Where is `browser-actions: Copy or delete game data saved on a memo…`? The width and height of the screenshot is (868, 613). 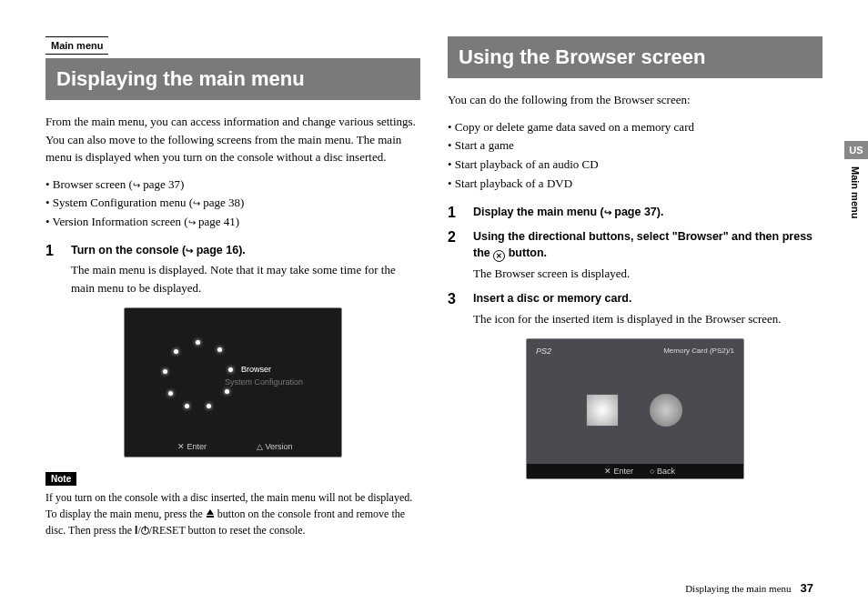 browser-actions: Copy or delete game data saved on a memo… is located at coordinates (635, 156).